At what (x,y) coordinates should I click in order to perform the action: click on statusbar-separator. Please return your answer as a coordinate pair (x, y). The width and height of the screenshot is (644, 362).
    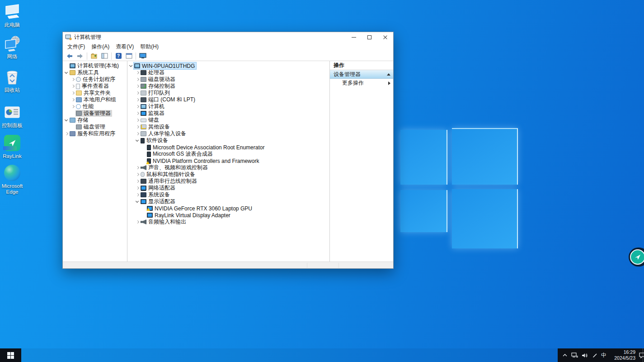
    Looking at the image, I should click on (339, 265).